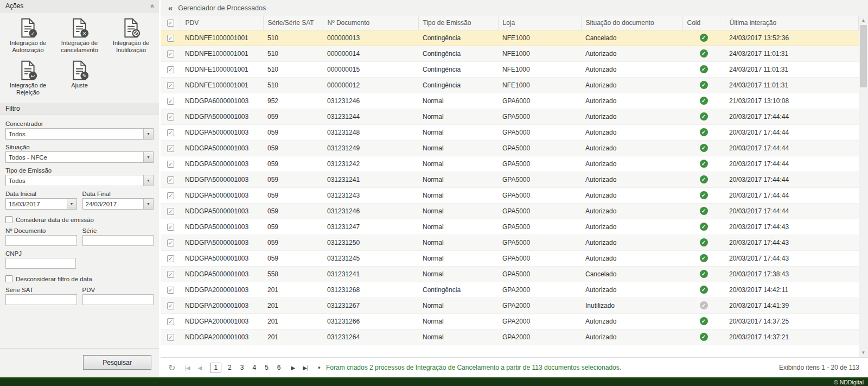 The width and height of the screenshot is (868, 386). Describe the element at coordinates (242, 368) in the screenshot. I see `page-button-3: 3` at that location.